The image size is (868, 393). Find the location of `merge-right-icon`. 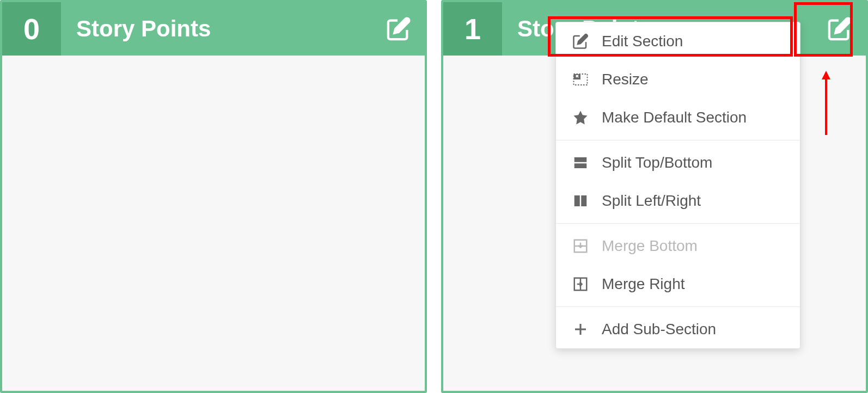

merge-right-icon is located at coordinates (580, 284).